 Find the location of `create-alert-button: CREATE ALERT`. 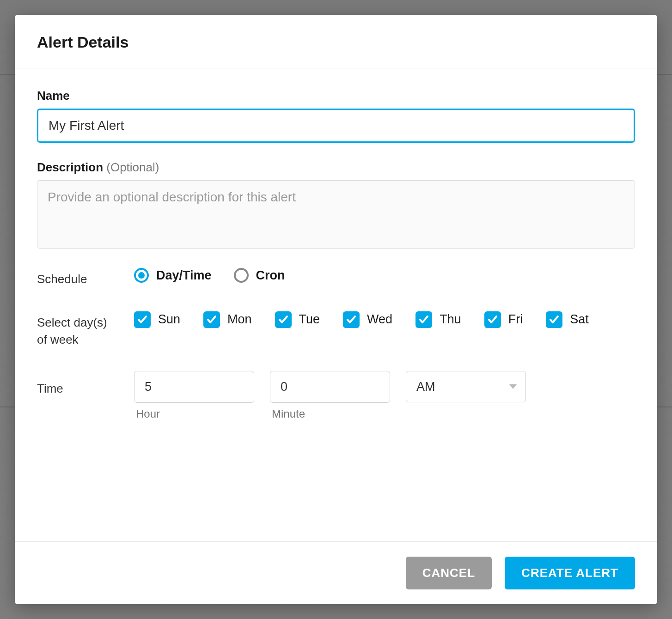

create-alert-button: CREATE ALERT is located at coordinates (570, 573).